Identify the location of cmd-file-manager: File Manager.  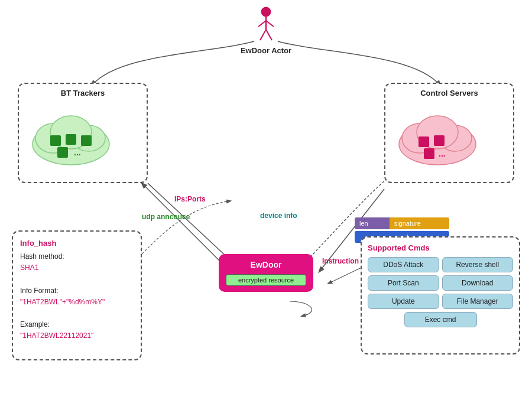
(478, 301).